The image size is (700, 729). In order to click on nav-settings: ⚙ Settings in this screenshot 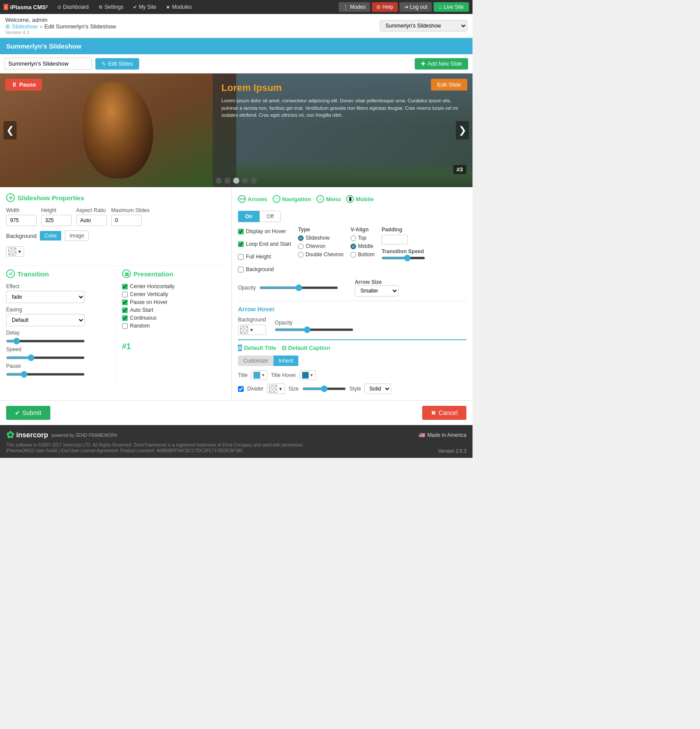, I will do `click(111, 7)`.